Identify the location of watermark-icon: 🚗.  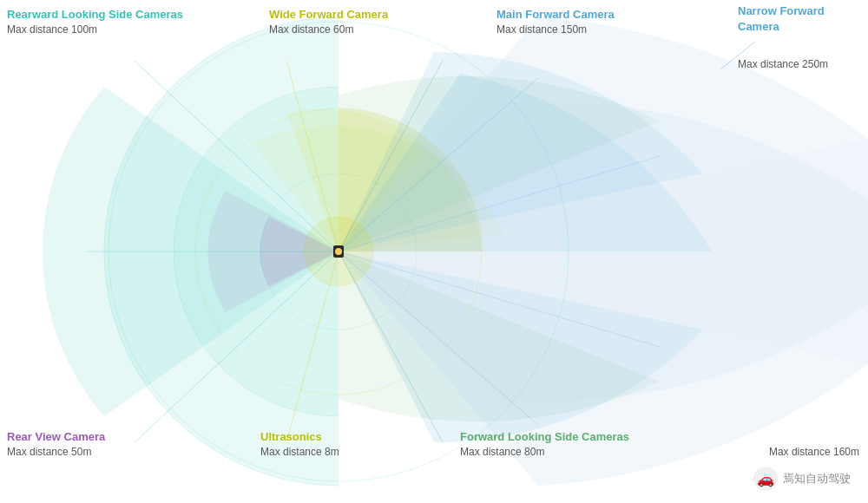
(766, 479).